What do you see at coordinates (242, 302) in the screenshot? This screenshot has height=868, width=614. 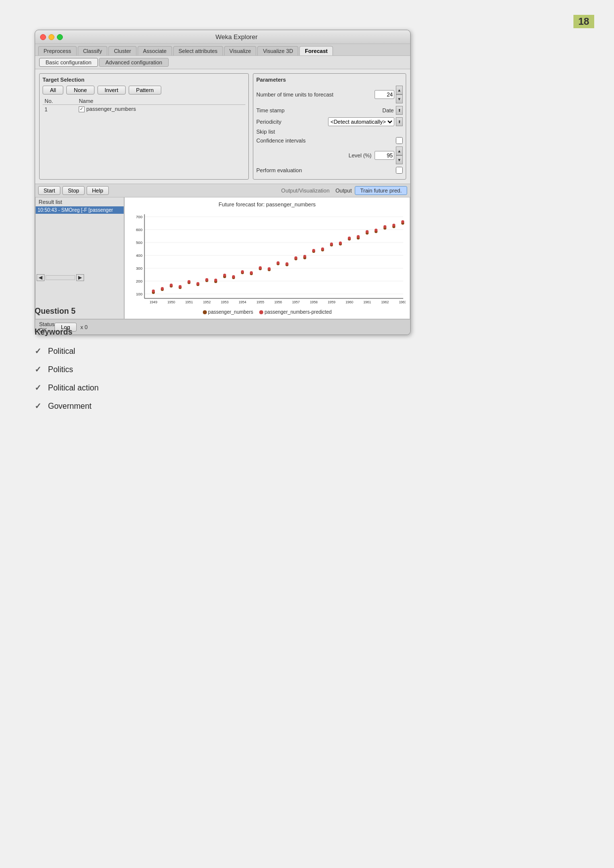 I see `svg-text: 1954` at bounding box center [242, 302].